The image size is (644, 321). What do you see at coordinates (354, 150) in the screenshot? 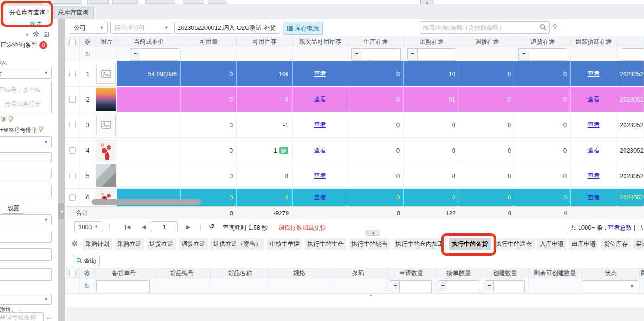
I see `table-row-4: 4 0 -1缺 查看 0 0 0 0 查看 20230522` at bounding box center [354, 150].